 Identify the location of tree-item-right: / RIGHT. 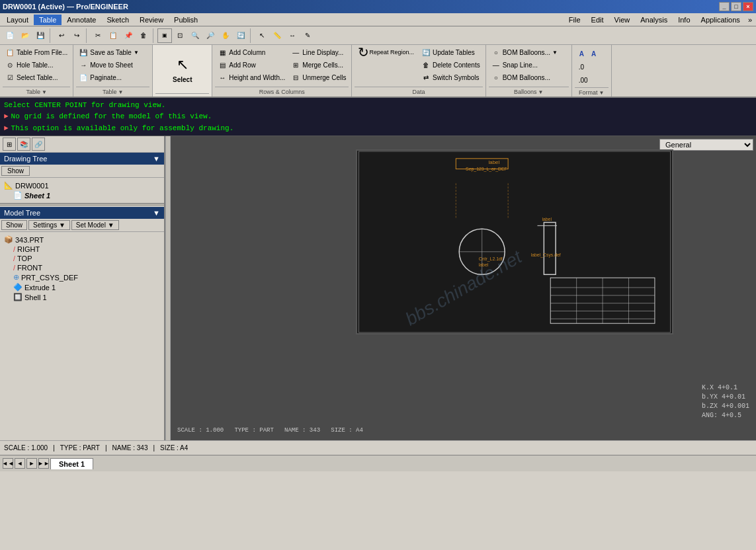
(82, 249).